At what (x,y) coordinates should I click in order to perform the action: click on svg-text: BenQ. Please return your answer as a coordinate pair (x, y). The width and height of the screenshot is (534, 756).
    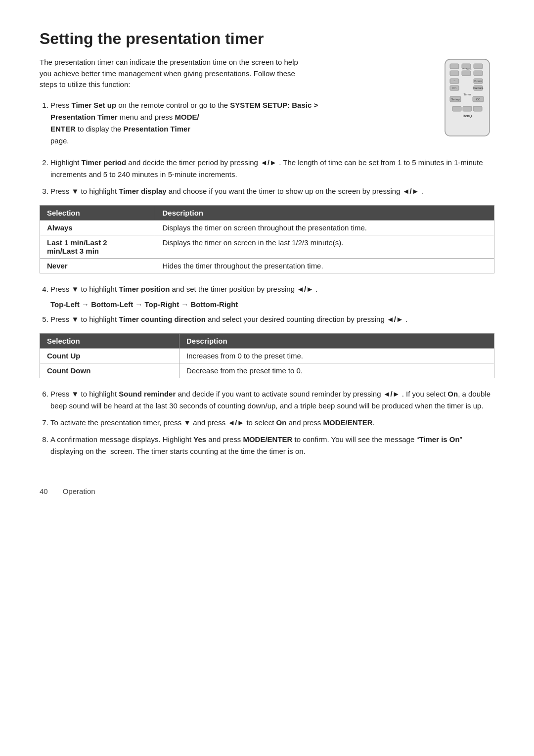
    Looking at the image, I should click on (468, 116).